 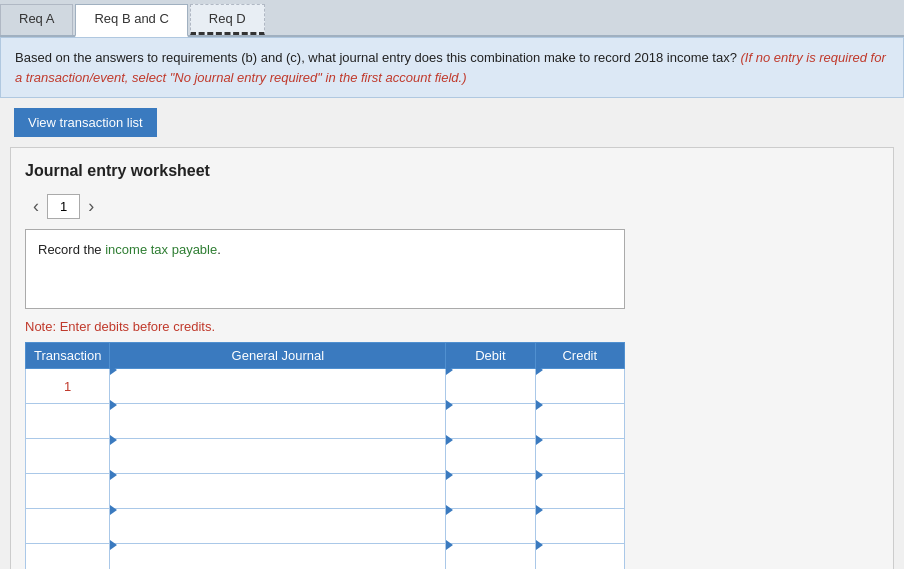 I want to click on worksheet-title: Journal entry worksheet, so click(x=452, y=171).